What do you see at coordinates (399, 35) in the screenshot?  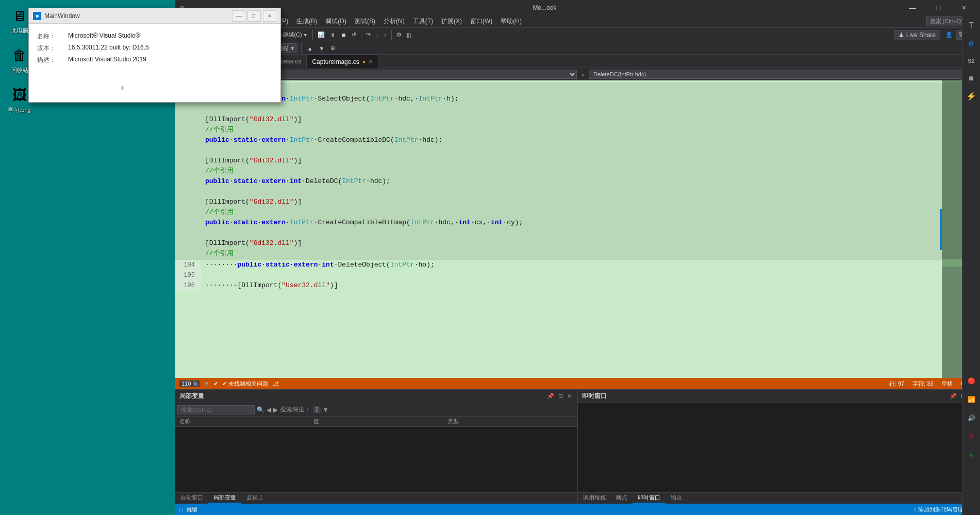 I see `tb-extra-1: ⚙` at bounding box center [399, 35].